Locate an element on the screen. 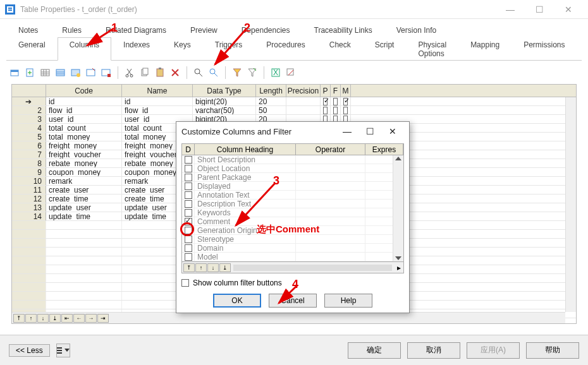  cell-f is located at coordinates (336, 110).